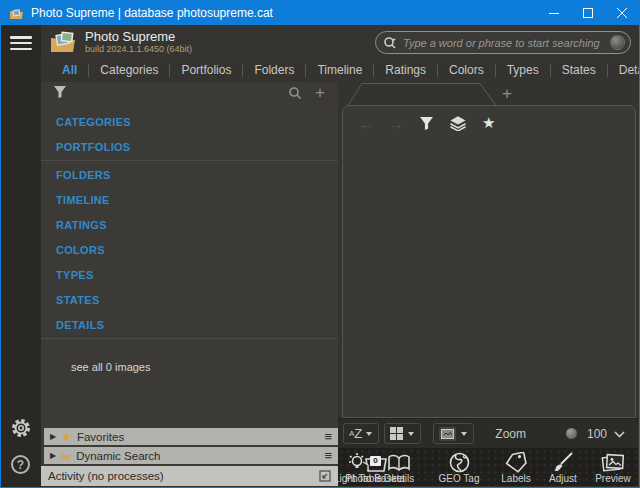  I want to click on sidebar-search-icon, so click(295, 93).